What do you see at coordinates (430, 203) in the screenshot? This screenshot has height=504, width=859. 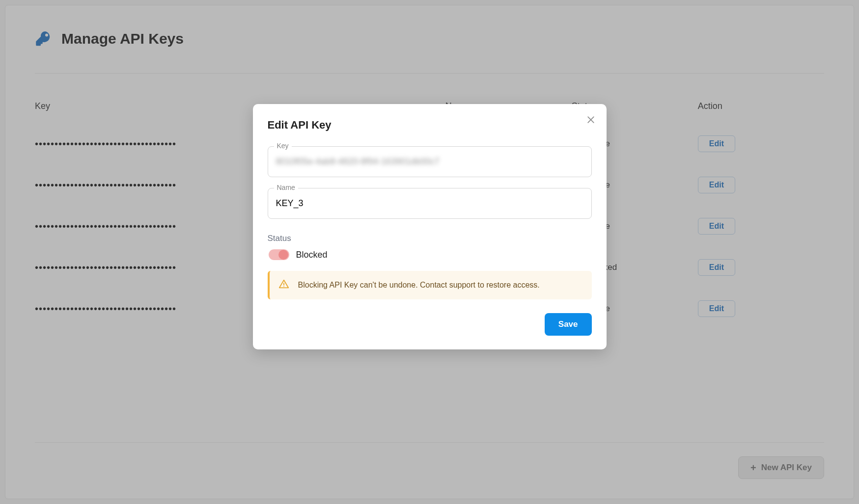 I see `name-input` at bounding box center [430, 203].